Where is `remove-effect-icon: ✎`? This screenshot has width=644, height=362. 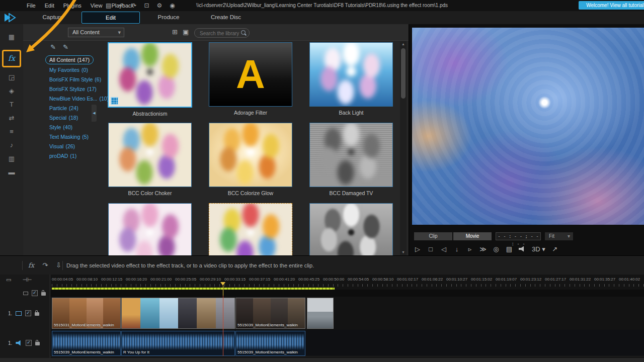 remove-effect-icon: ✎ is located at coordinates (65, 47).